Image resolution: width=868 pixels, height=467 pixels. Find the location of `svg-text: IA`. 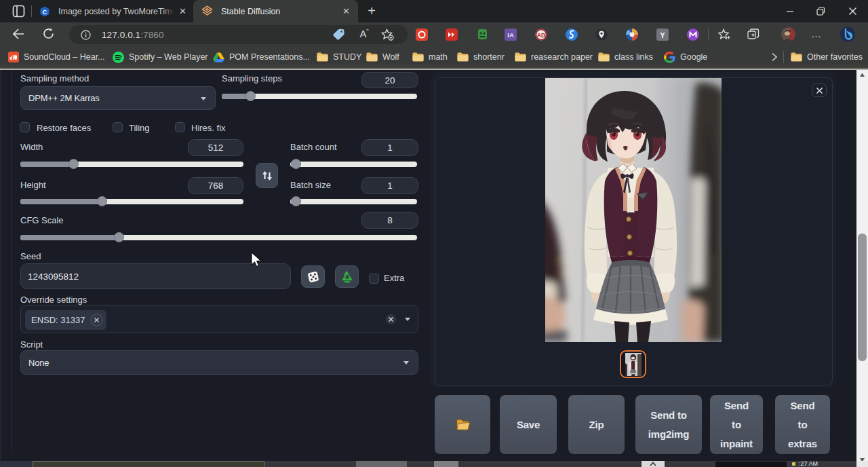

svg-text: IA is located at coordinates (511, 35).